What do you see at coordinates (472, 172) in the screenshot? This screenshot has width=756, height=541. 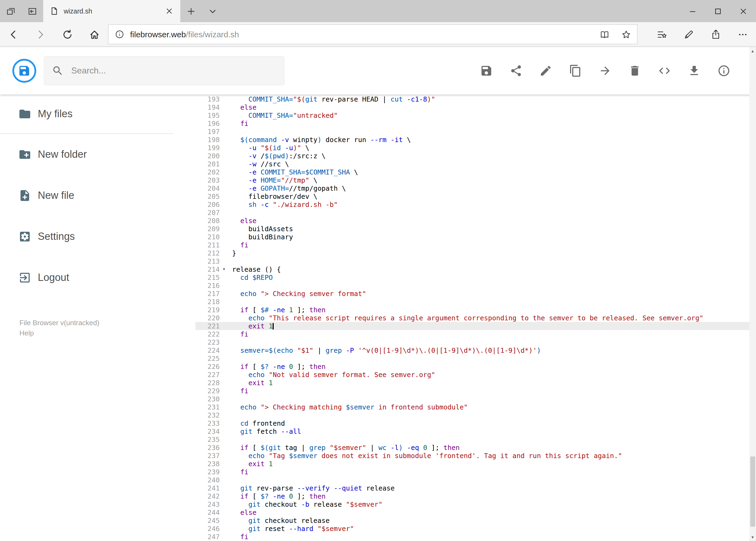 I see `code-line: 202 -e COMMIT_SHA=$COMMIT_SHA \` at bounding box center [472, 172].